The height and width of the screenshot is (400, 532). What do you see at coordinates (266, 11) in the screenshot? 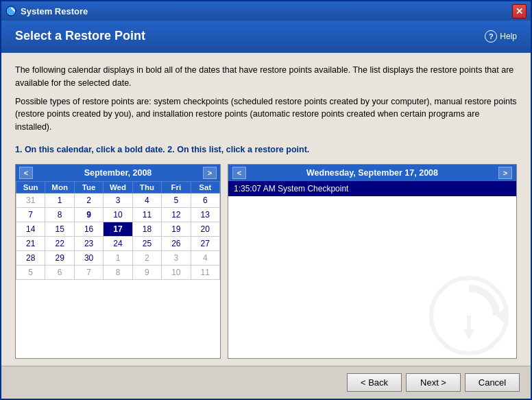
I see `titlebar-title: System Restore` at bounding box center [266, 11].